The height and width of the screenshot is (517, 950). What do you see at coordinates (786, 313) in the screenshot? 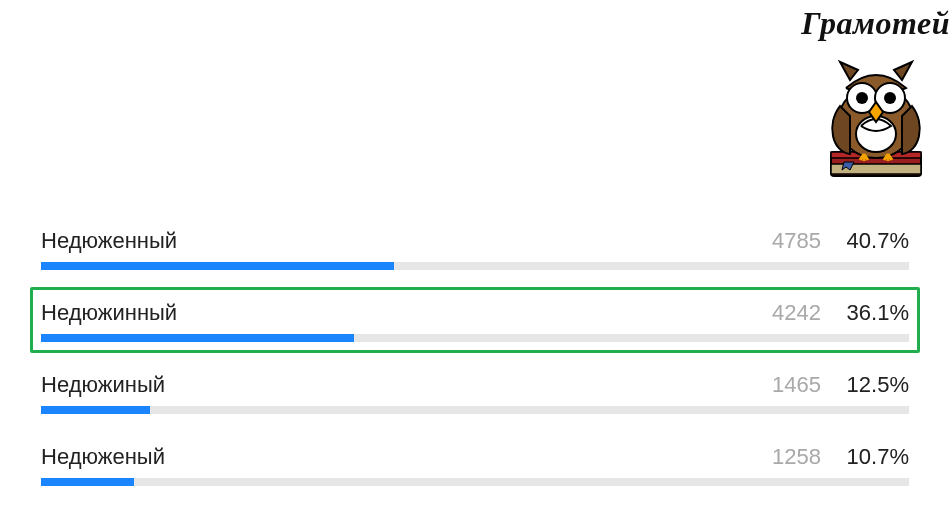
I see `option-count: 4242` at bounding box center [786, 313].